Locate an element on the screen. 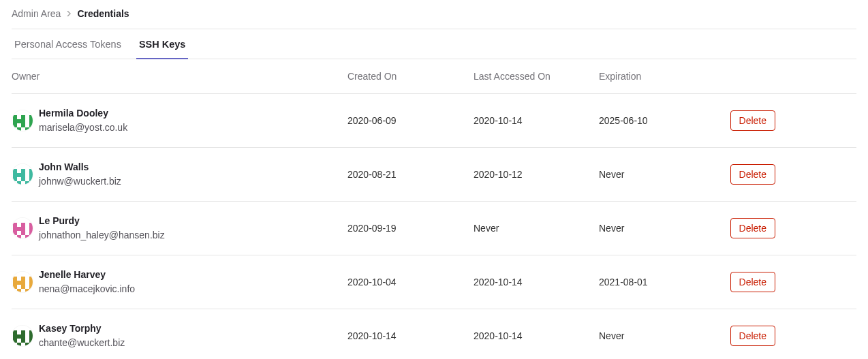  owner-email: marisela@yost.co.uk is located at coordinates (83, 128).